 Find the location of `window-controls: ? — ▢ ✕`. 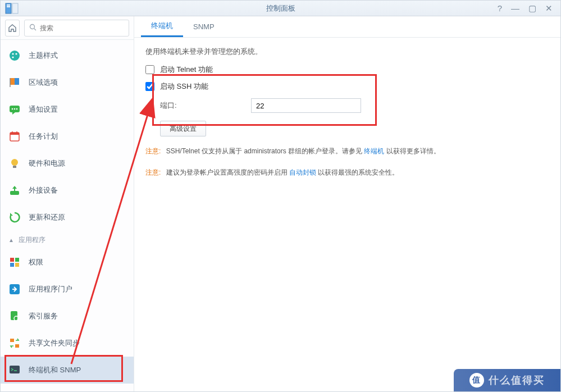

window-controls: ? — ▢ ✕ is located at coordinates (525, 8).